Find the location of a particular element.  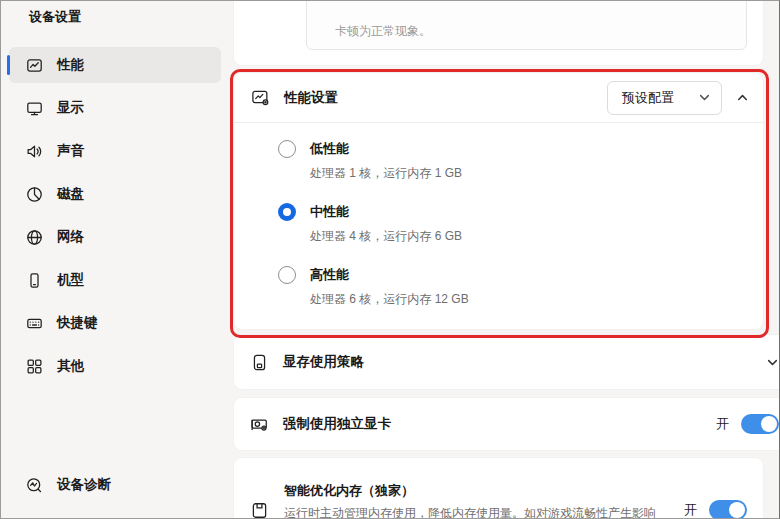

performance-settings-header: 性能设置 预设配置 is located at coordinates (498, 98).